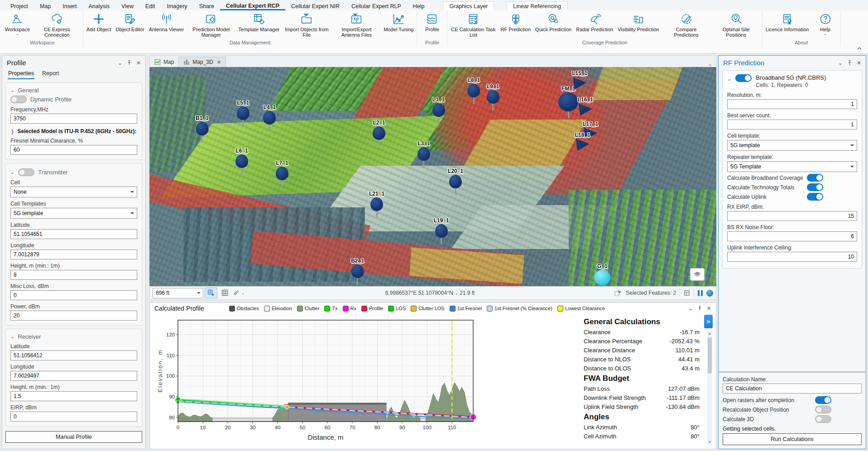 The height and width of the screenshot is (451, 868). What do you see at coordinates (278, 309) in the screenshot?
I see `legend-item-elevation: Elevation` at bounding box center [278, 309].